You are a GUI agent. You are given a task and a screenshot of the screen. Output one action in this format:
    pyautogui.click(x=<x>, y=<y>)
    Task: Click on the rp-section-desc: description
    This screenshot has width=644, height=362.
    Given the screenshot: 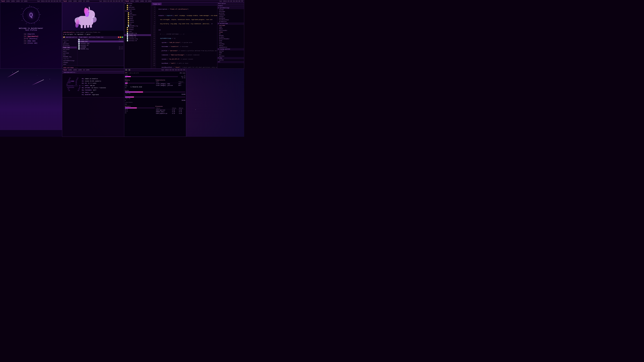 What is the action you would take?
    pyautogui.click(x=230, y=3)
    